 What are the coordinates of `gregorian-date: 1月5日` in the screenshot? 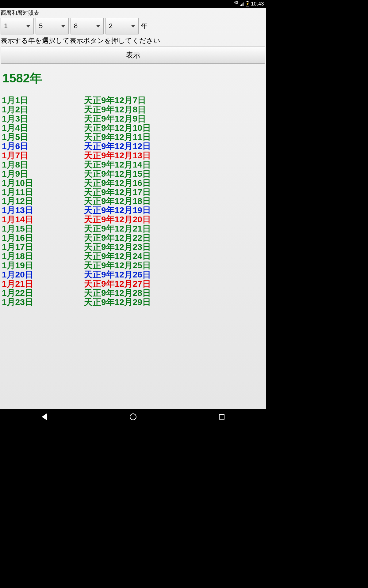 It's located at (43, 137).